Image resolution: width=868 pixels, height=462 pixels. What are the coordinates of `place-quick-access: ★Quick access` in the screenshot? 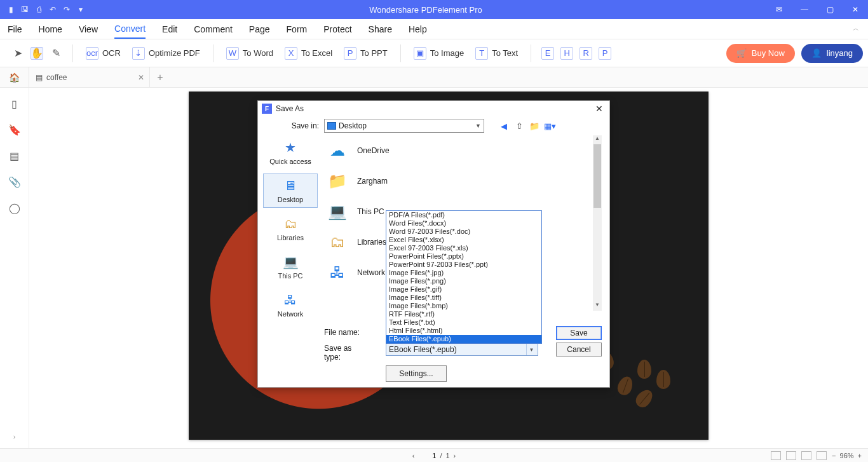 It's located at (290, 153).